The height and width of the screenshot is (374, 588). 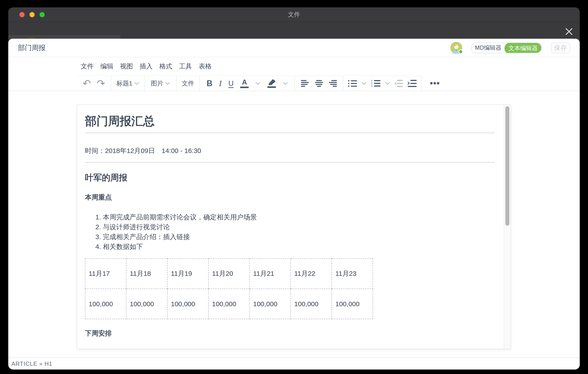 I want to click on heading-dropdown-label: 标题1, so click(x=125, y=84).